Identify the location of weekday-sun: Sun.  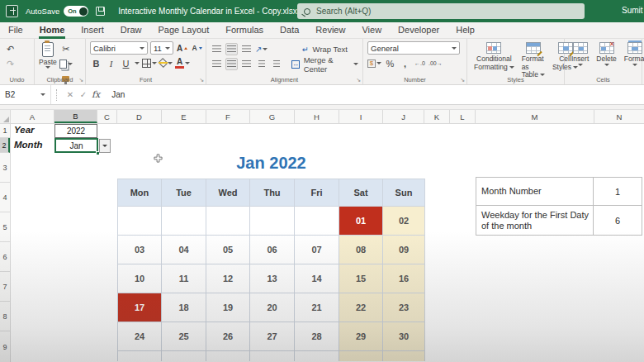
(405, 193).